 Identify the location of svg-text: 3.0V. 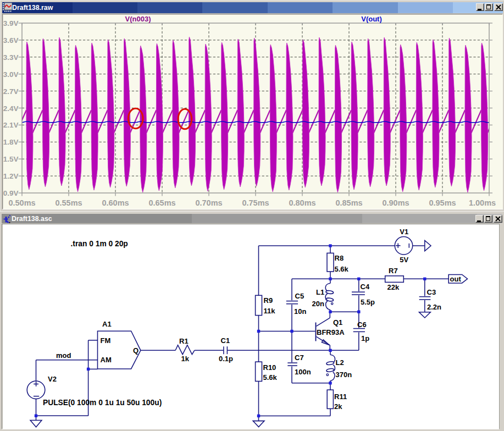
(11, 75).